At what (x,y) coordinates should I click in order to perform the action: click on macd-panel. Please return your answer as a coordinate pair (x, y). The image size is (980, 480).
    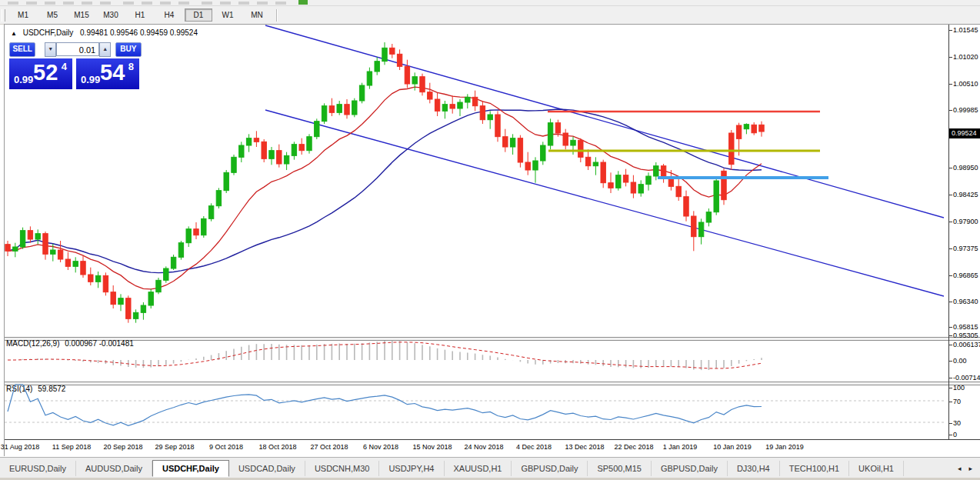
    Looking at the image, I should click on (385, 355).